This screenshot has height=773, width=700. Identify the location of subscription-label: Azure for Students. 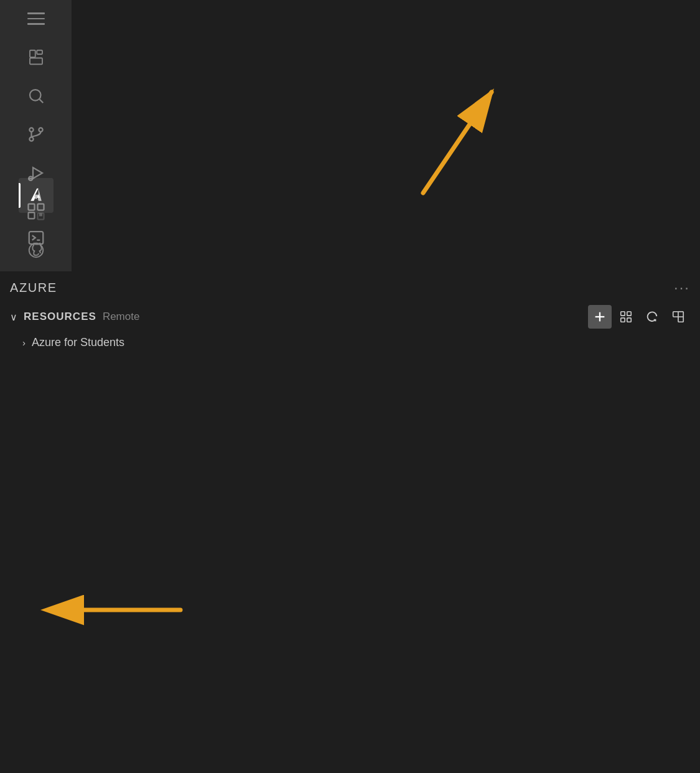
(78, 342).